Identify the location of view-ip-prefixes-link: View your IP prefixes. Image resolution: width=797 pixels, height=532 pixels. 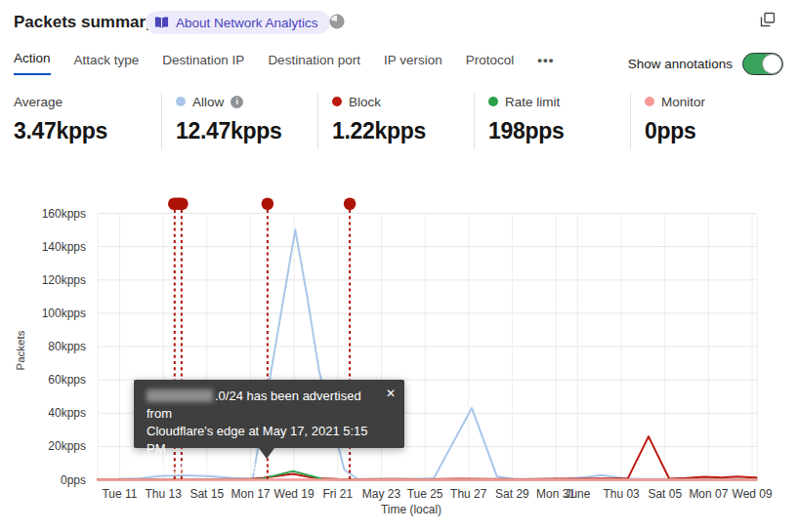
(206, 467).